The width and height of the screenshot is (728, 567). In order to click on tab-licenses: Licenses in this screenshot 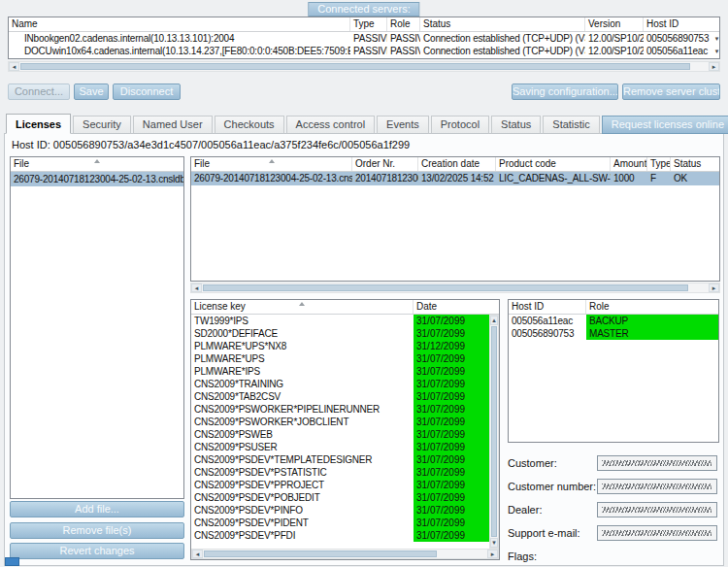, I will do `click(39, 124)`.